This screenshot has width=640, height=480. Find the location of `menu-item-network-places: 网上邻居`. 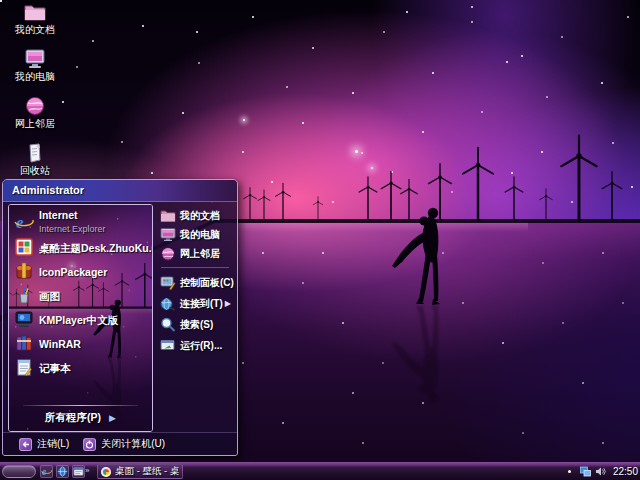

menu-item-network-places: 网上邻居 is located at coordinates (197, 254).